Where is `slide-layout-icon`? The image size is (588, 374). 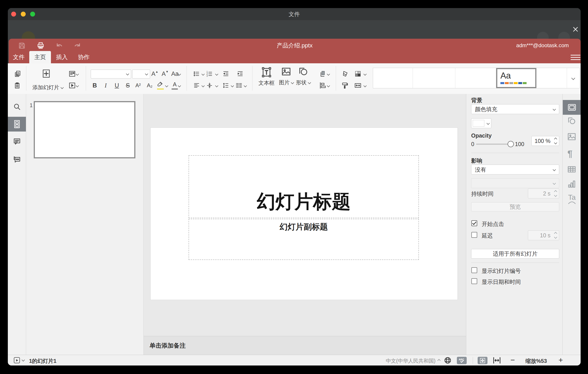 slide-layout-icon is located at coordinates (72, 74).